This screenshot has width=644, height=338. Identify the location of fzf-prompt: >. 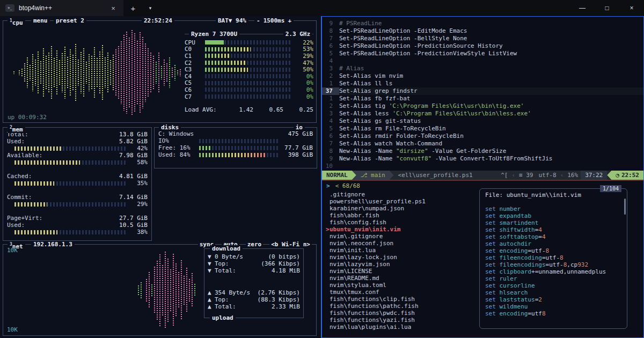
(328, 186).